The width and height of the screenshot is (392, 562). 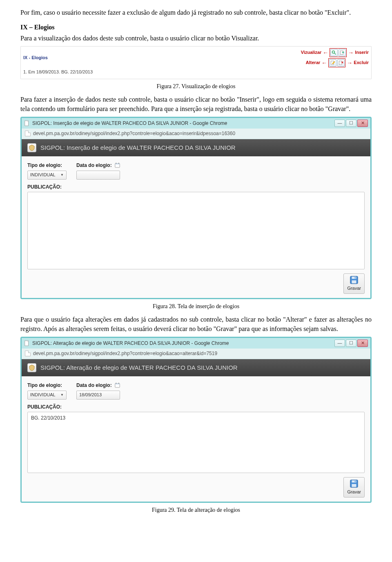 What do you see at coordinates (98, 395) in the screenshot?
I see `data-input: 18/09/2013` at bounding box center [98, 395].